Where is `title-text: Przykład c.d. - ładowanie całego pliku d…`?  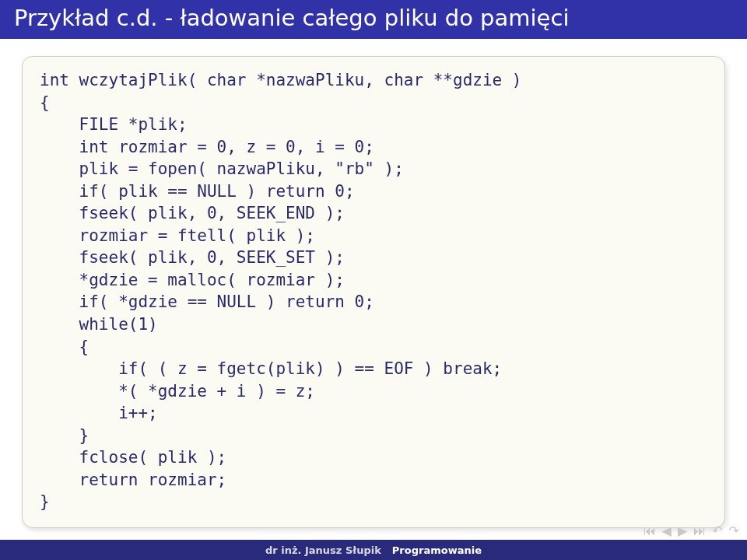 title-text: Przykład c.d. - ładowanie całego pliku d… is located at coordinates (291, 18).